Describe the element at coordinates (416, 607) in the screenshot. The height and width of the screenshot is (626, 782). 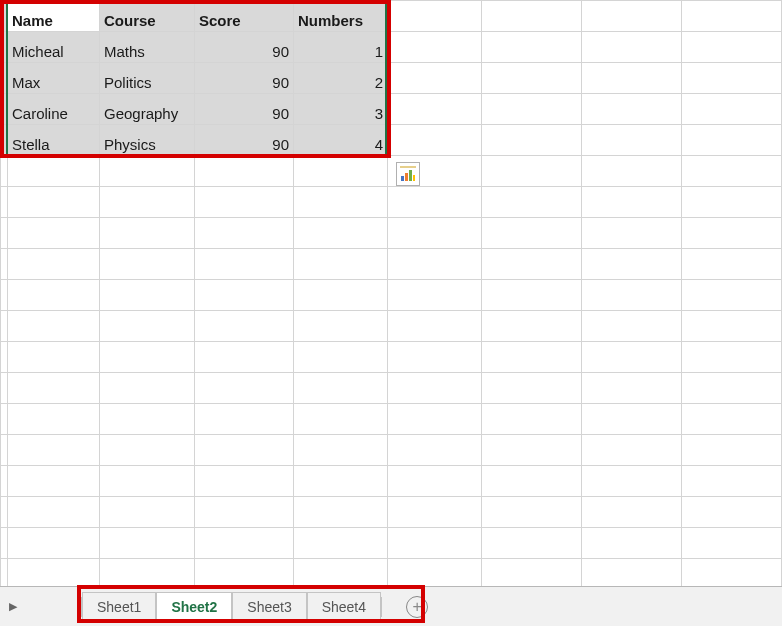
I see `plus-icon: +` at that location.